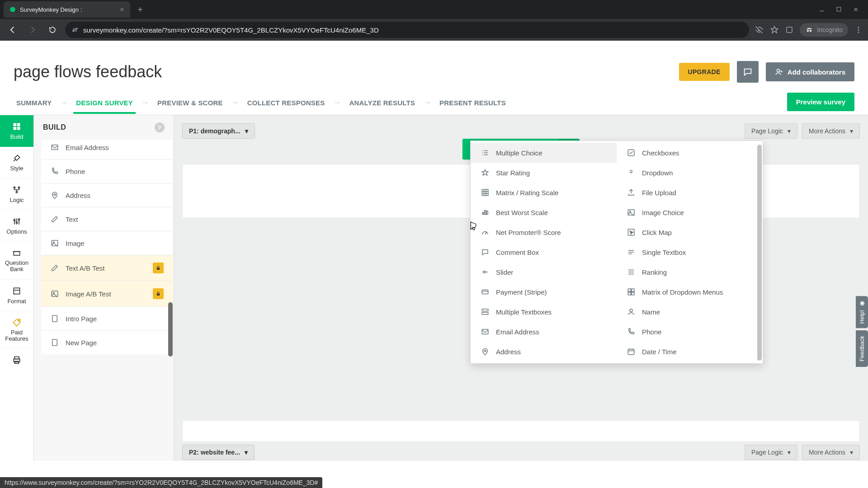 Image resolution: width=868 pixels, height=488 pixels. Describe the element at coordinates (104, 127) in the screenshot. I see `build-heading: BUILD ?` at that location.